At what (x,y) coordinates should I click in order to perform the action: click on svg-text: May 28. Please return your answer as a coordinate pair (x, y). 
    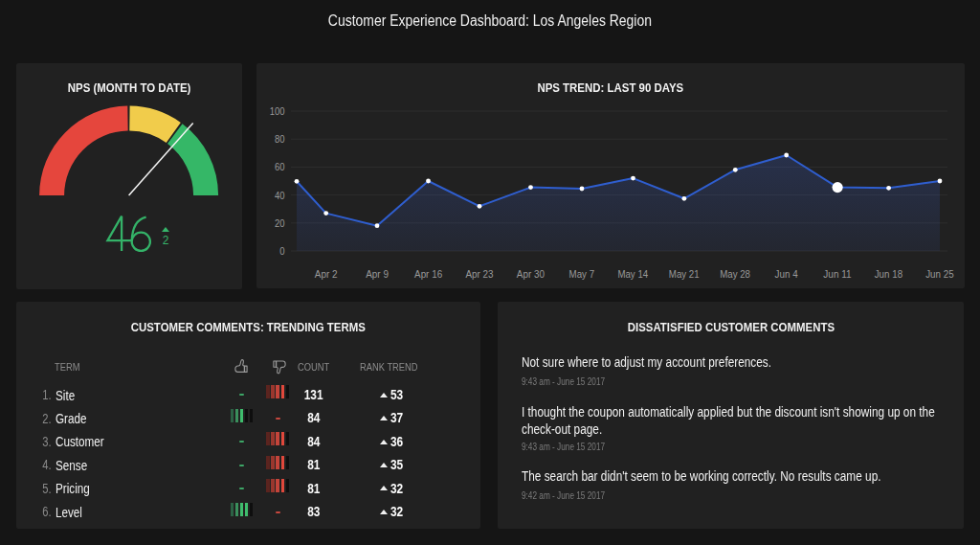
    Looking at the image, I should click on (735, 274).